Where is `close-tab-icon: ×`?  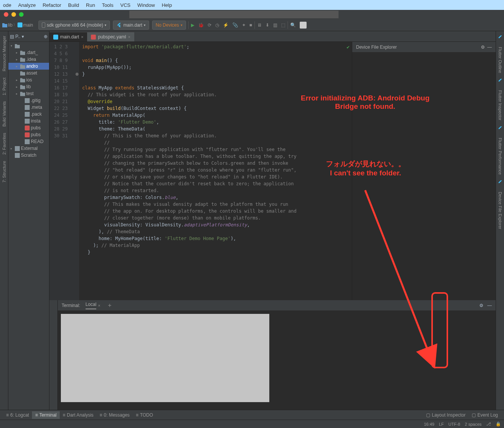 close-tab-icon: × is located at coordinates (99, 305).